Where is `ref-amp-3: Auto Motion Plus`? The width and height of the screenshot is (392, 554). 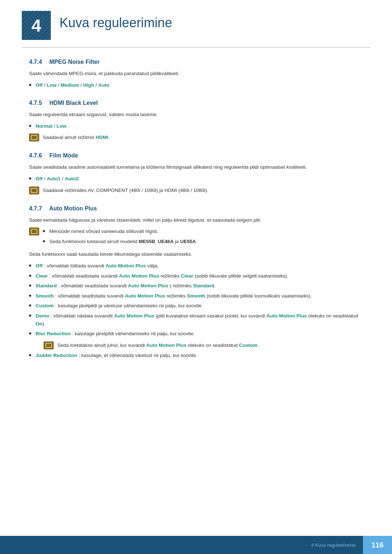
ref-amp-3: Auto Motion Plus is located at coordinates (148, 286).